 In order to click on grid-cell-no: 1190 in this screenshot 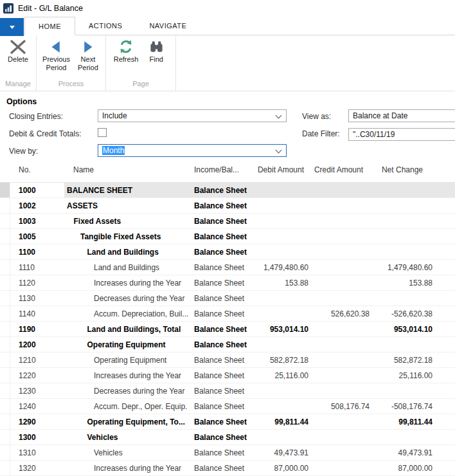, I will do `click(37, 329)`.